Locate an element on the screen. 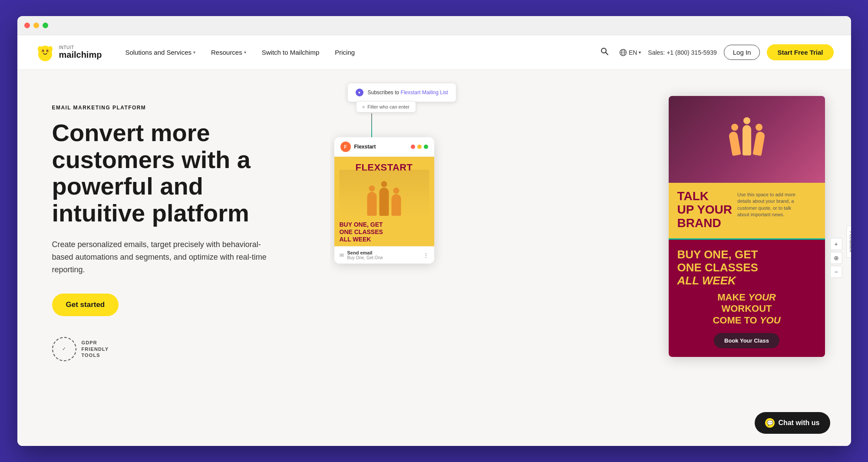  traffic-light-yellow is located at coordinates (36, 25).